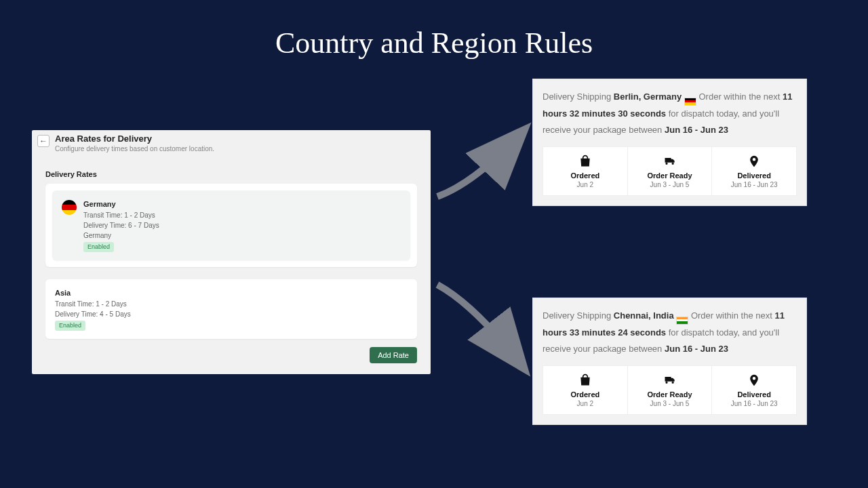  I want to click on arrow-left-icon: ←, so click(43, 141).